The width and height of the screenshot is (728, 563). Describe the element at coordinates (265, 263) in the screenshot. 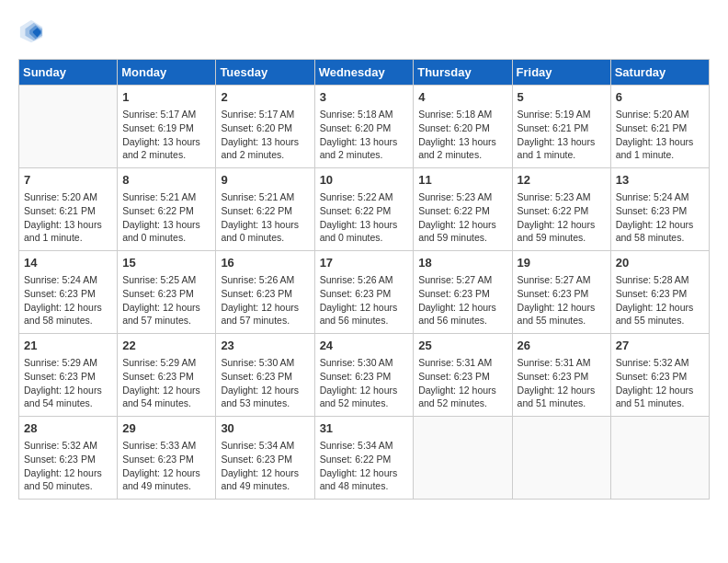

I see `day-number: 16` at that location.